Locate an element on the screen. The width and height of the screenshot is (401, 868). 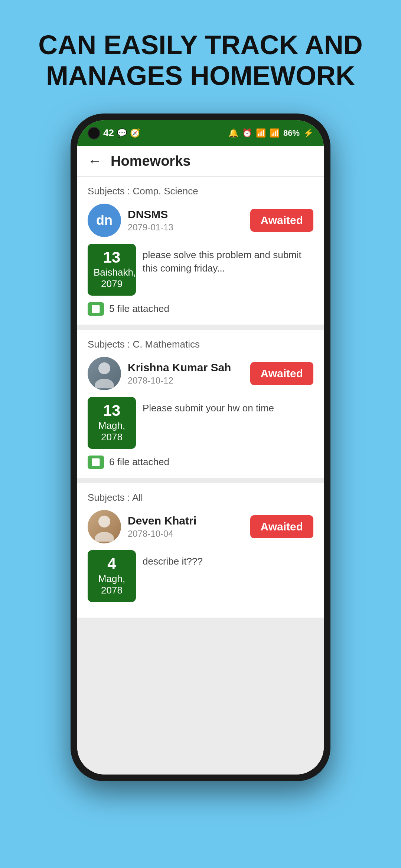
hw-body-2: 13 Magh, 2078 Please submit your hw on t… is located at coordinates (200, 423).